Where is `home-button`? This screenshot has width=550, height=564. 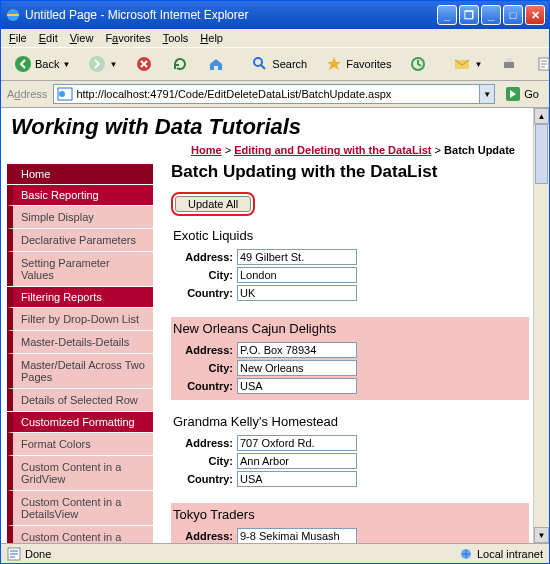 home-button is located at coordinates (216, 64).